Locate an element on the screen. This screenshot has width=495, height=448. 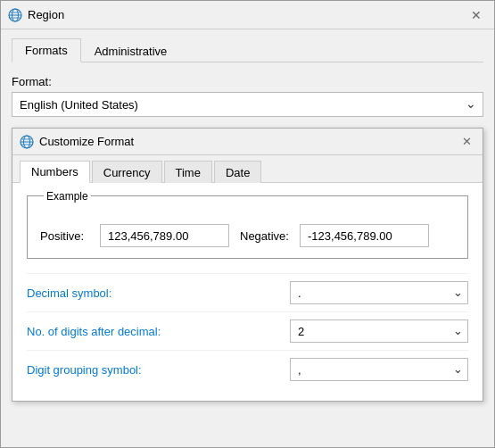
inner-tab-numbers: Numbers is located at coordinates (55, 171).